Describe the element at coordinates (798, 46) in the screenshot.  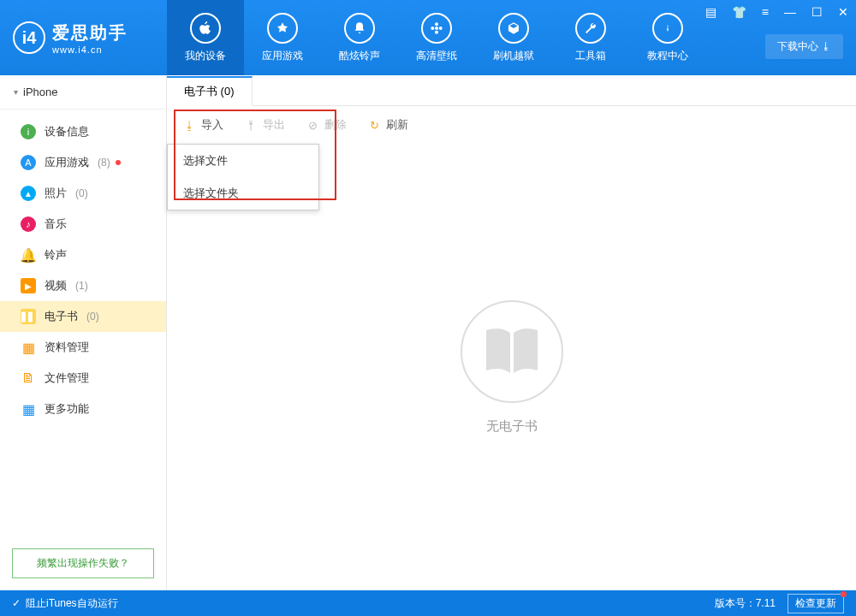
I see `download-center-label: 下载中心` at that location.